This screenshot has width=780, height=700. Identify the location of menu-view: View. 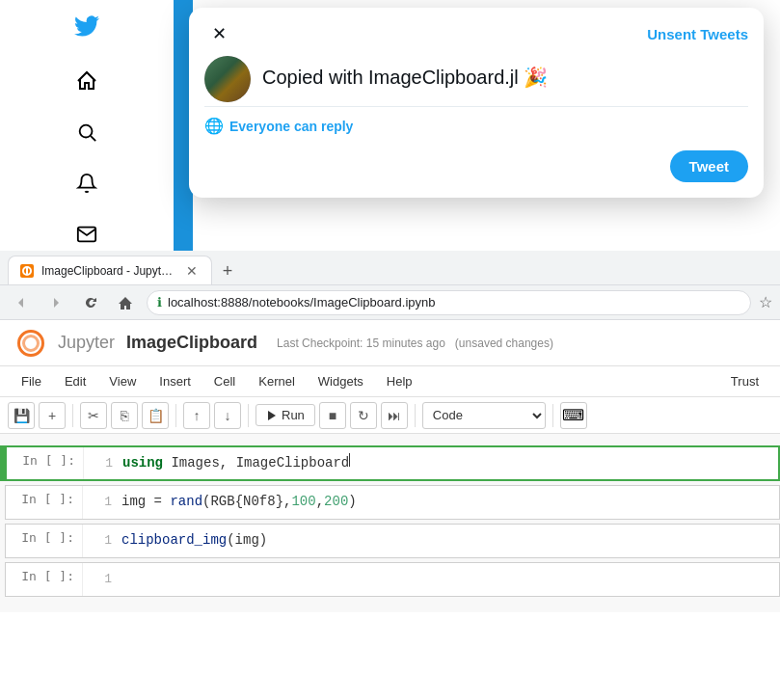
(122, 382).